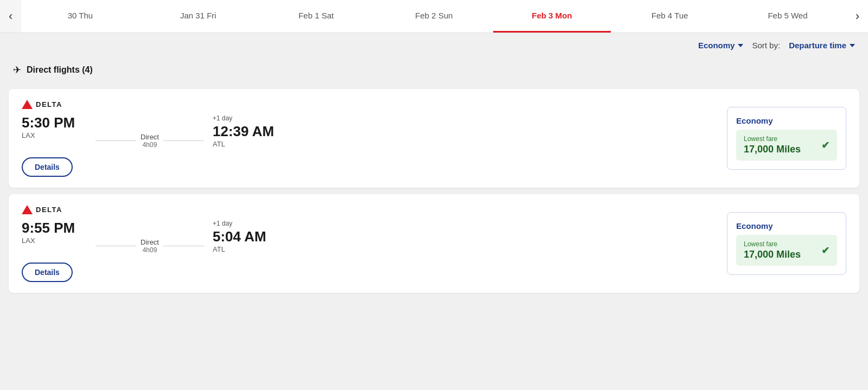 This screenshot has width=868, height=390. I want to click on date-item-feb2: Feb 2 Sun, so click(434, 16).